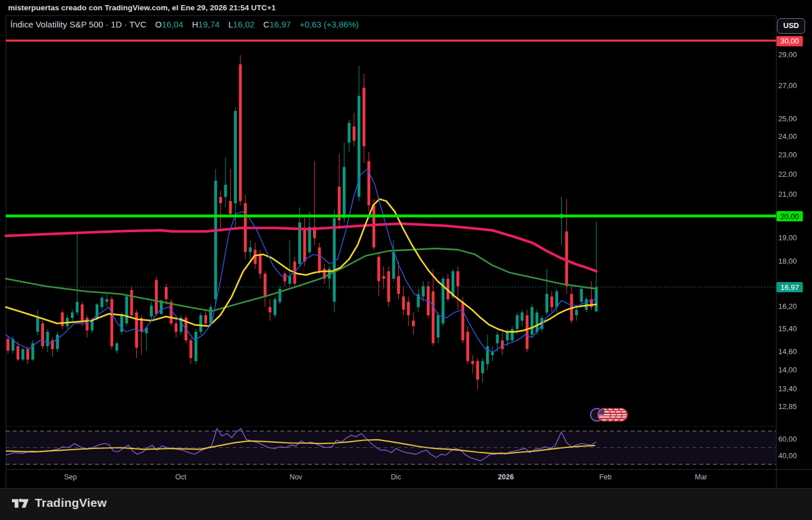 This screenshot has width=812, height=520. Describe the element at coordinates (605, 477) in the screenshot. I see `time-axis-label-Feb: Feb` at that location.